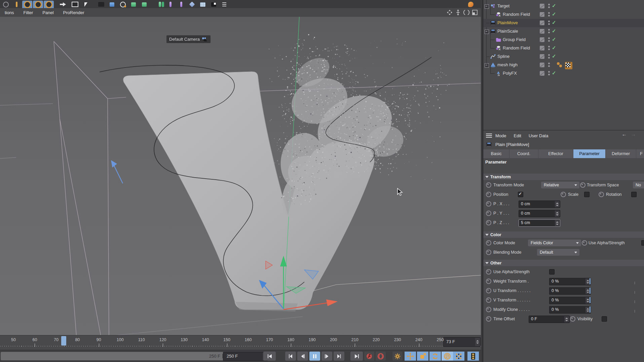 The image size is (644, 362). Describe the element at coordinates (555, 243) in the screenshot. I see `color-mode-dropdown: Fields Color` at that location.